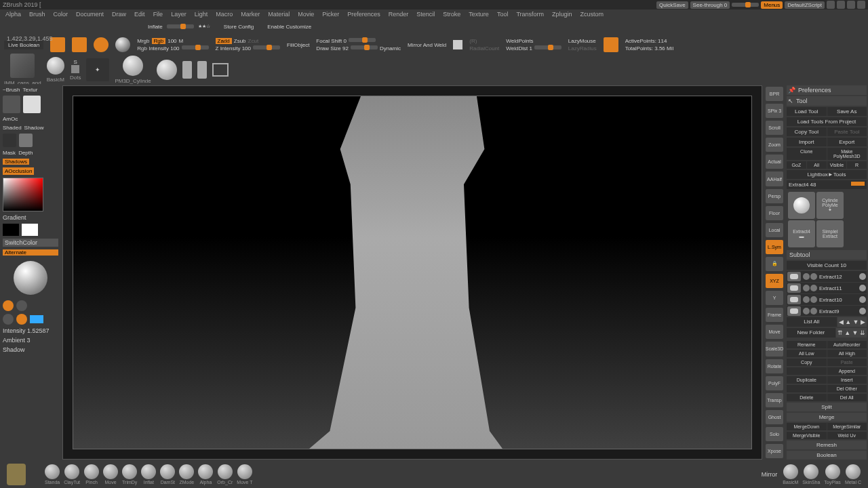 The width and height of the screenshot is (868, 488). Describe the element at coordinates (827, 266) in the screenshot. I see `visible-count: Visible Count 10` at that location.